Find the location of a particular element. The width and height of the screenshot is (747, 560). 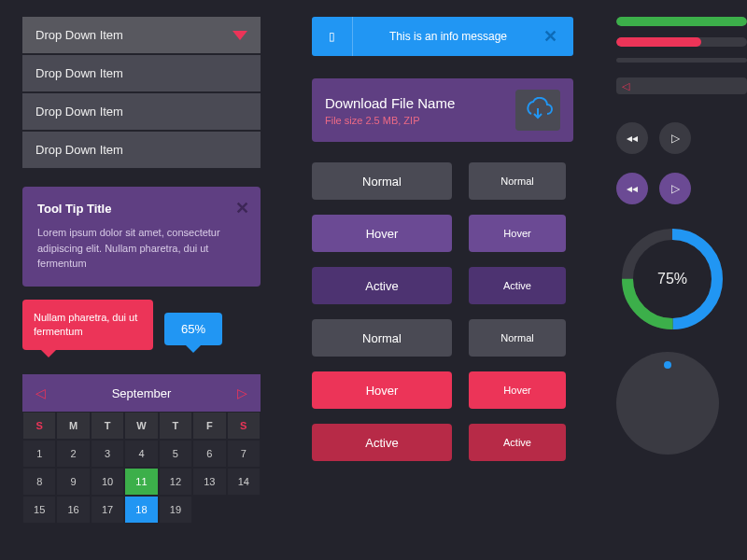

calendar-day: 4 is located at coordinates (141, 454).